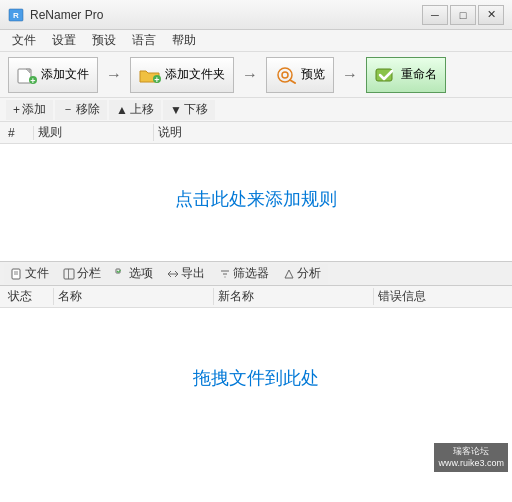  I want to click on menu-bar: 文件 设置 预设 语言 帮助, so click(256, 41).